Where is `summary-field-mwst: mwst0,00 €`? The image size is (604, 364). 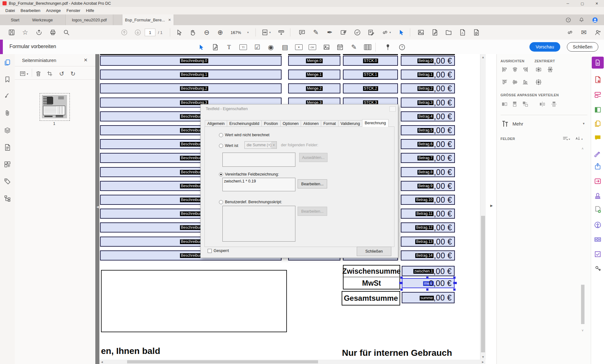
summary-field-mwst: mwst0,00 € is located at coordinates (428, 283).